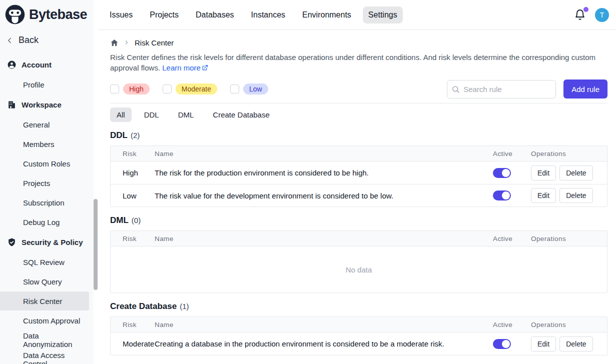 This screenshot has width=616, height=364. What do you see at coordinates (45, 262) in the screenshot?
I see `sidebar-item-sql-review: SQL Review` at bounding box center [45, 262].